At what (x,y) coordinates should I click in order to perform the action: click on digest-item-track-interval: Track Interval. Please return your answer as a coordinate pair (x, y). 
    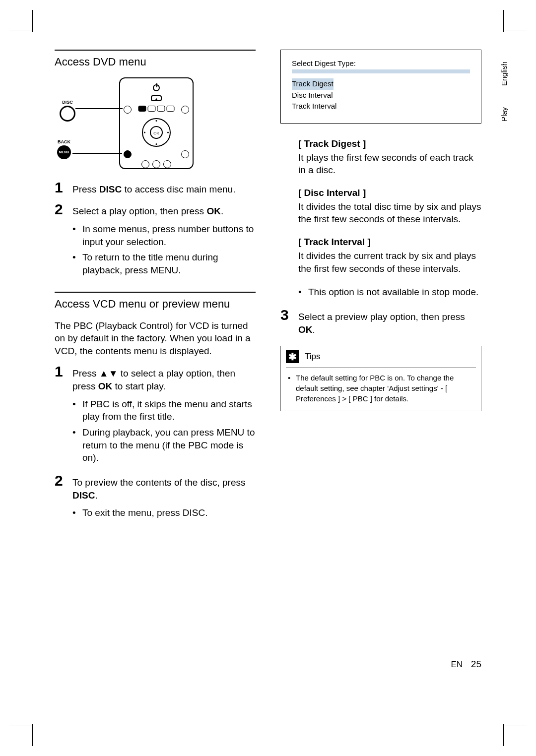
    Looking at the image, I should click on (381, 106).